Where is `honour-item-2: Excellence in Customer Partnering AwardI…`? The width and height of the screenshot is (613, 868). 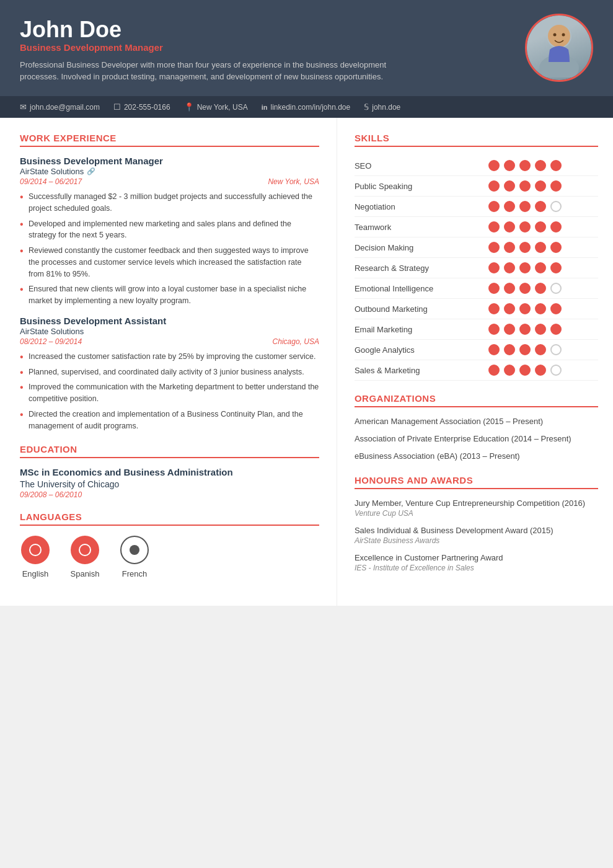
honour-item-2: Excellence in Customer Partnering AwardI… is located at coordinates (476, 562).